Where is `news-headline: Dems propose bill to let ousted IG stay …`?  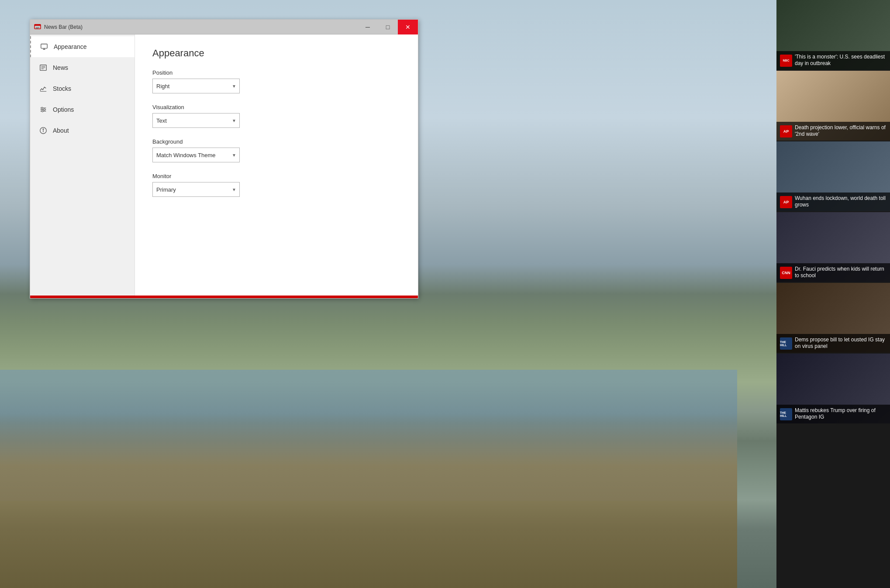 news-headline: Dems propose bill to let ousted IG stay … is located at coordinates (841, 343).